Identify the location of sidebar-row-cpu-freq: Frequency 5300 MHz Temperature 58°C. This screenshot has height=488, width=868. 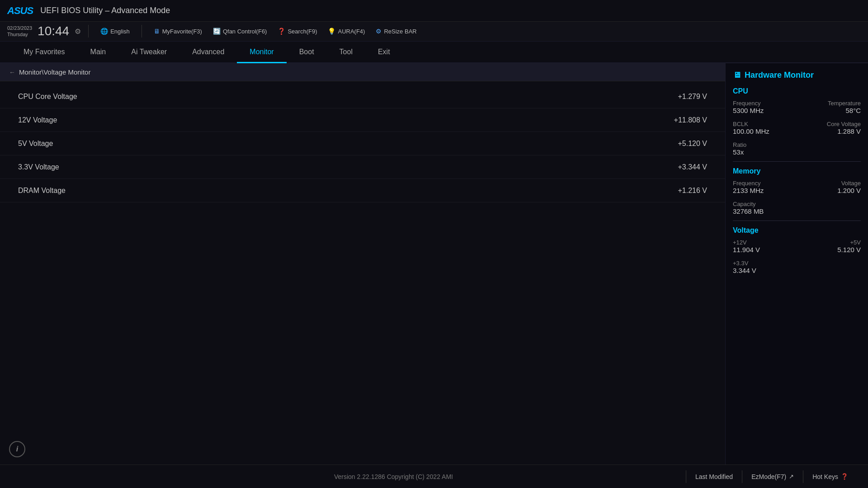
(797, 109).